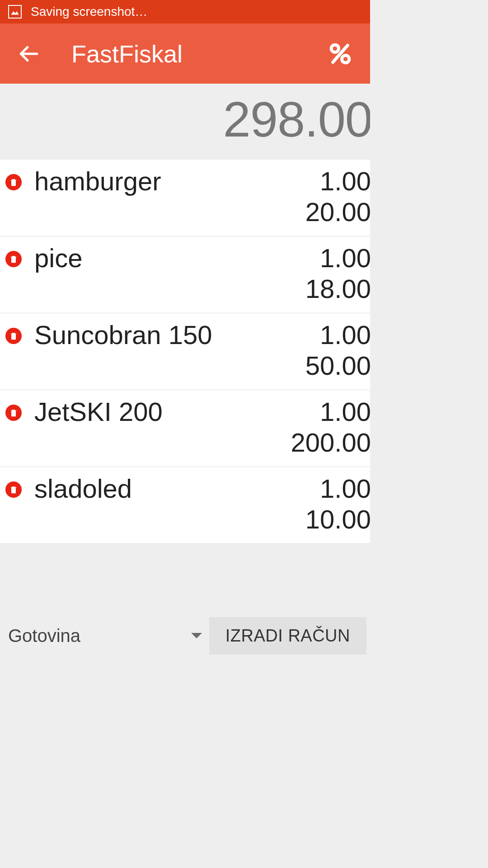 This screenshot has height=868, width=488. What do you see at coordinates (99, 636) in the screenshot?
I see `payment-method-label: Gotovina` at bounding box center [99, 636].